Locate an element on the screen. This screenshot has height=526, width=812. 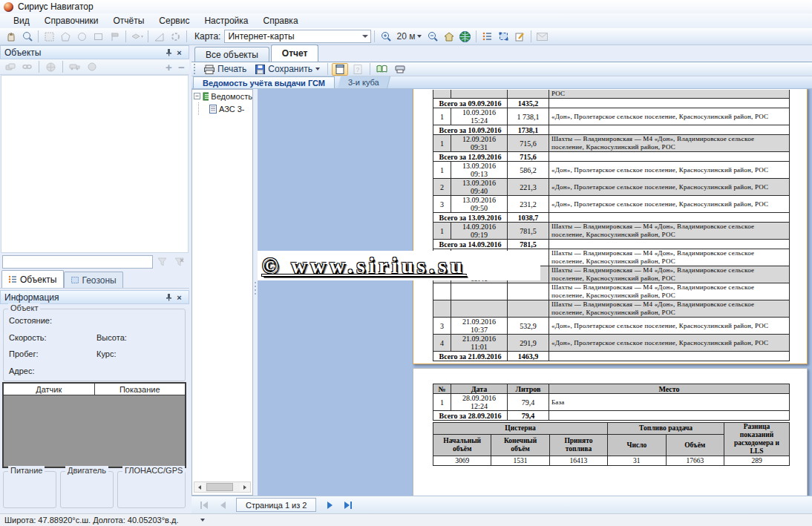
first-page-button is located at coordinates (204, 505).